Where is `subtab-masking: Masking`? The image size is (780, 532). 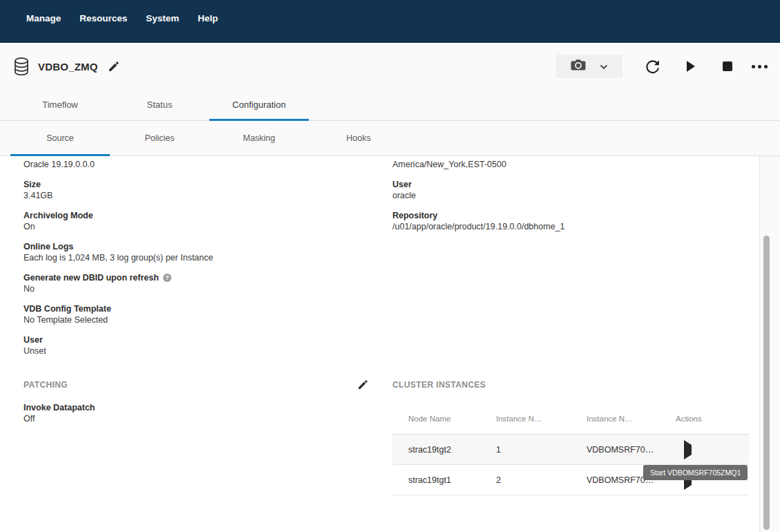
subtab-masking: Masking is located at coordinates (259, 138).